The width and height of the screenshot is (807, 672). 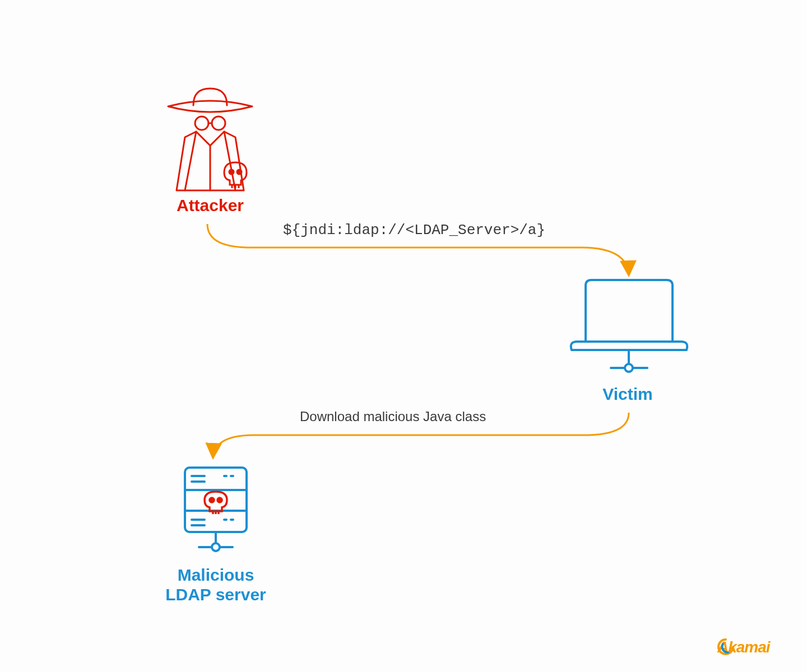 I want to click on ldap-server-label: Malicious LDAP server, so click(x=216, y=585).